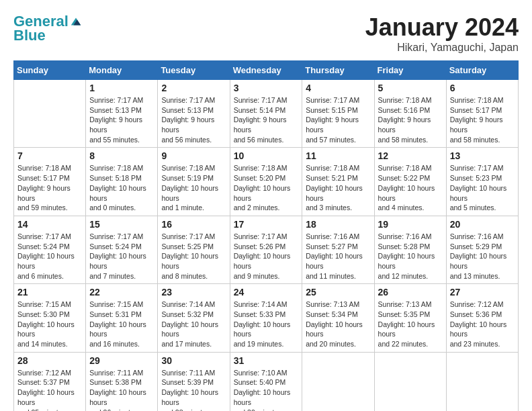  I want to click on page-header: General Blue January 2024 Hikari, Yamagu…, so click(266, 34).